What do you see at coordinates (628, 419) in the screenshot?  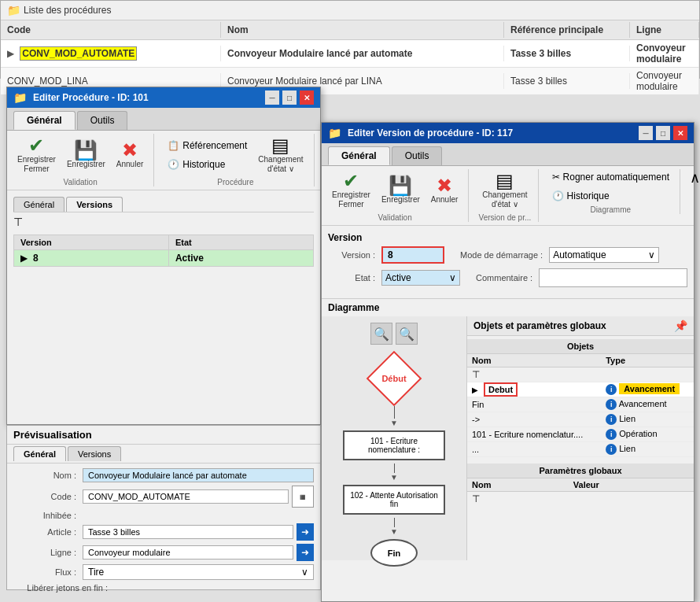 I see `lien-type: Lien` at bounding box center [628, 419].